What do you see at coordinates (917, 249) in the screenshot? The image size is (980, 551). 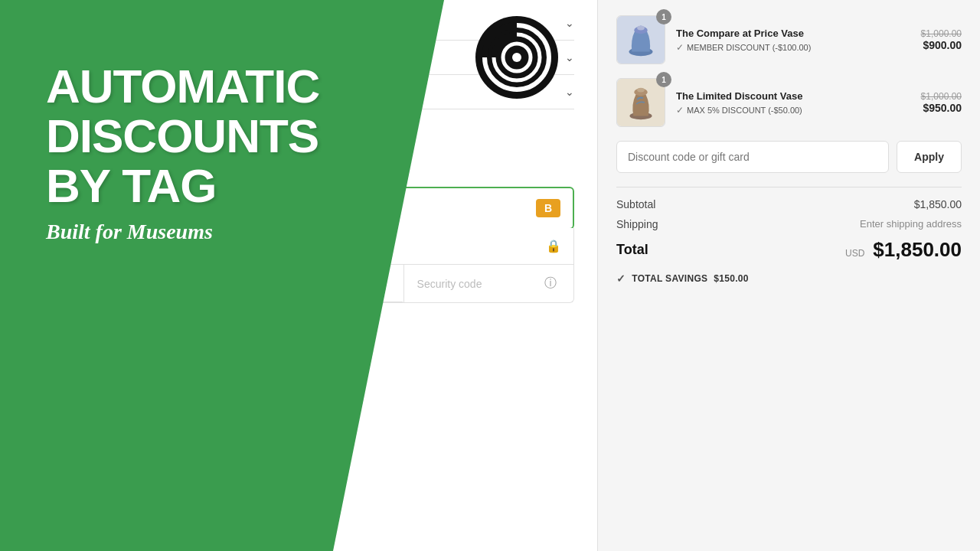 I see `total-value: $1,850.00` at bounding box center [917, 249].